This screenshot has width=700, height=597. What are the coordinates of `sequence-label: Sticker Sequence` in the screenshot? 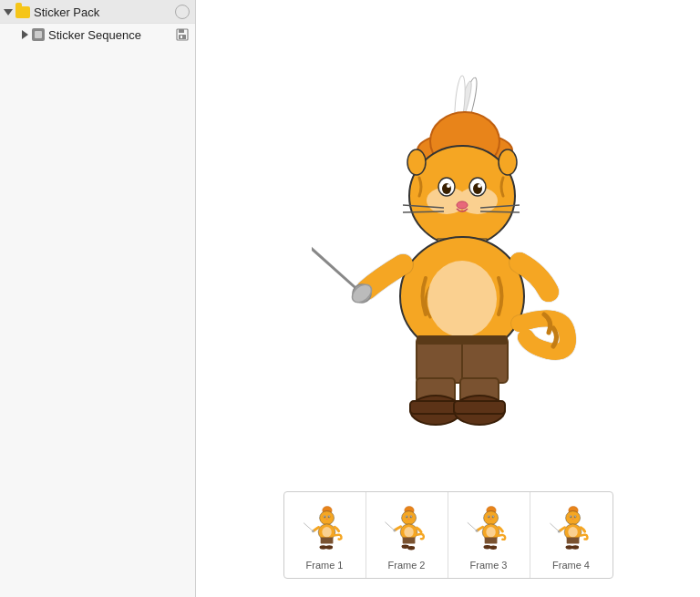 It's located at (109, 35).